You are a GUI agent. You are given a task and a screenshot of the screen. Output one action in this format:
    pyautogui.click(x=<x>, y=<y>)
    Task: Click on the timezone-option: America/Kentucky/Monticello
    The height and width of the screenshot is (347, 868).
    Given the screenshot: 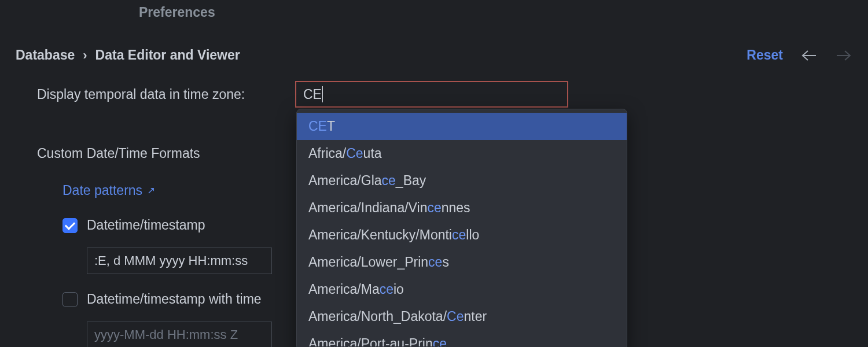 What is the action you would take?
    pyautogui.click(x=462, y=235)
    